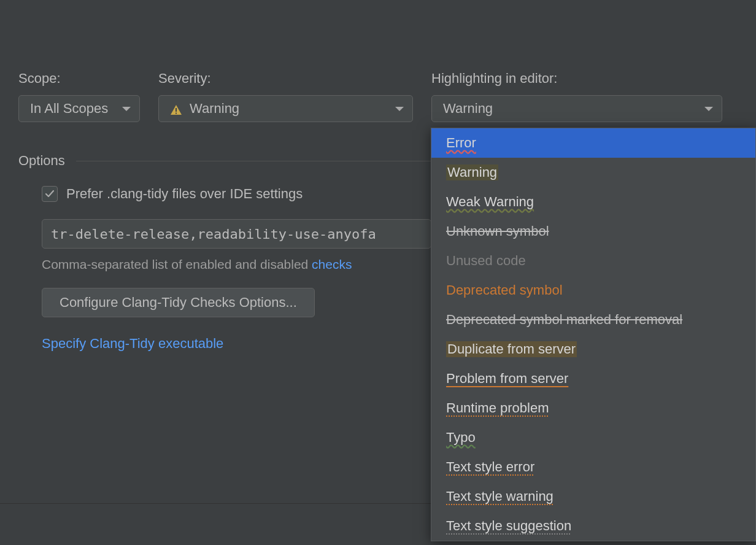 The width and height of the screenshot is (756, 545). Describe the element at coordinates (214, 234) in the screenshot. I see `checks-input-value: tr-delete-release,readability-use-anyofa` at that location.